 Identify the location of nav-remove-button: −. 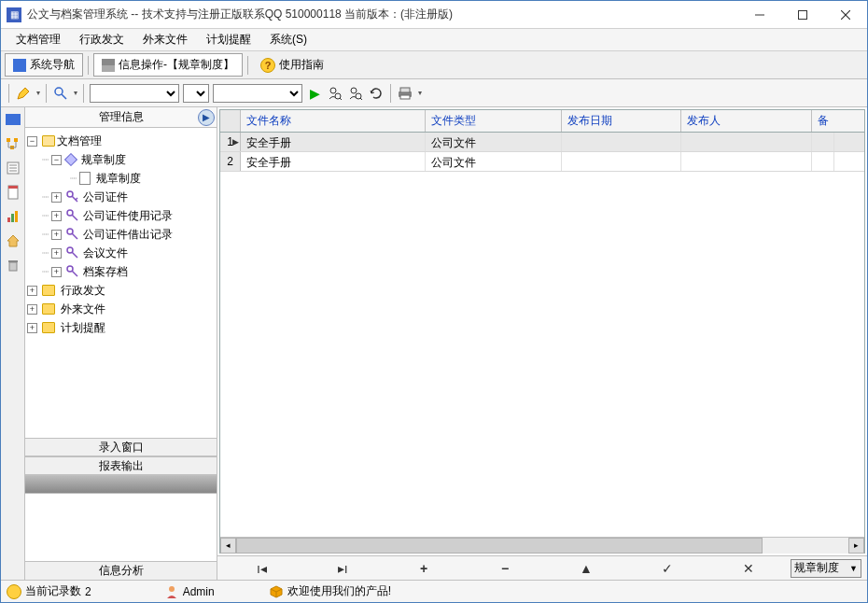
(506, 568).